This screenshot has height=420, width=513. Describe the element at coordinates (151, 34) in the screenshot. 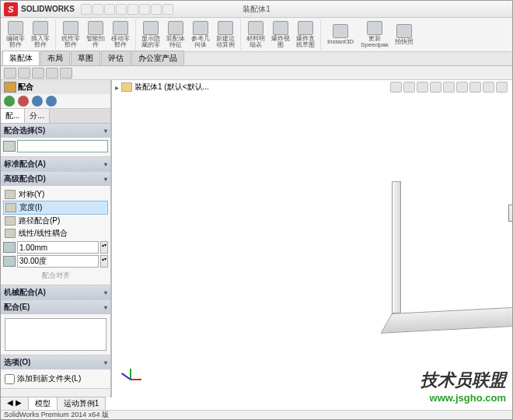

I see `ribbon-button: 显示隐藏的零` at that location.